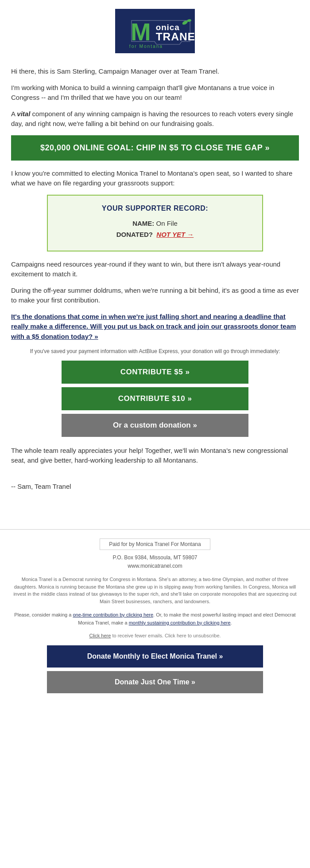 This screenshot has width=310, height=868. I want to click on svg-text: TRANEL, so click(177, 36).